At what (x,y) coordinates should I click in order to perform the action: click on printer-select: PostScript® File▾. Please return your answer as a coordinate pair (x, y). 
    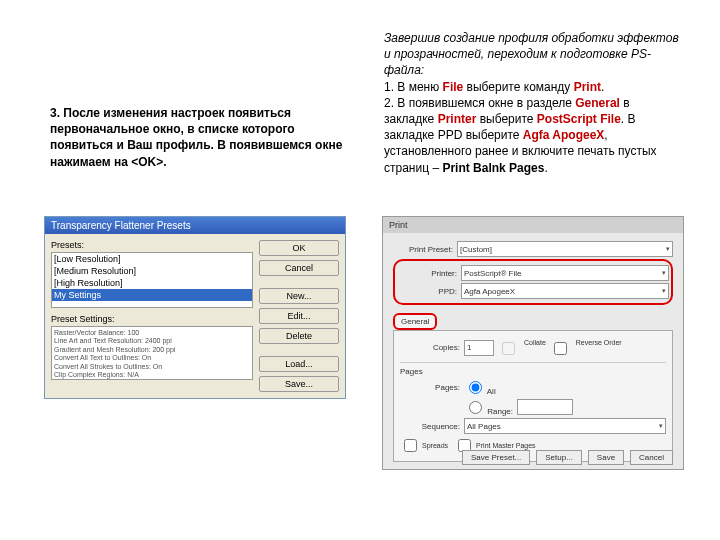
    Looking at the image, I should click on (565, 273).